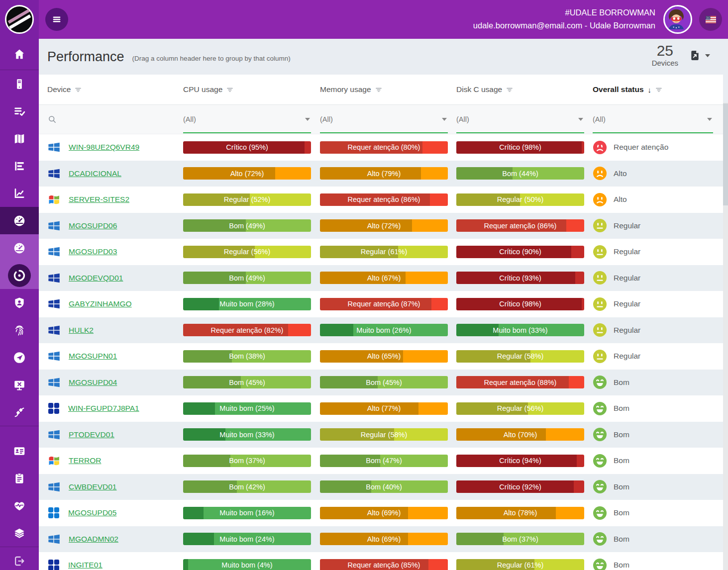 This screenshot has width=728, height=570. I want to click on cpu-usage-bar: Muito bom (25%), so click(247, 409).